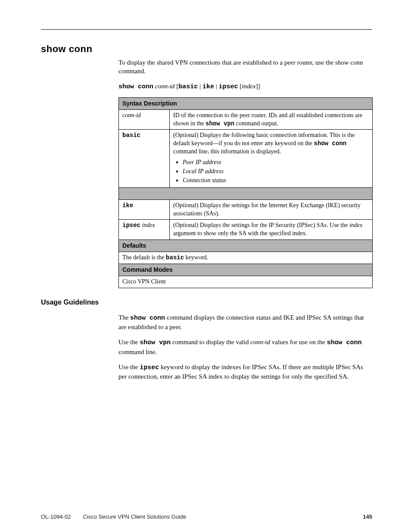 This screenshot has height=532, width=411. Describe the element at coordinates (256, 123) in the screenshot. I see `connid-desc-b: command output.` at that location.